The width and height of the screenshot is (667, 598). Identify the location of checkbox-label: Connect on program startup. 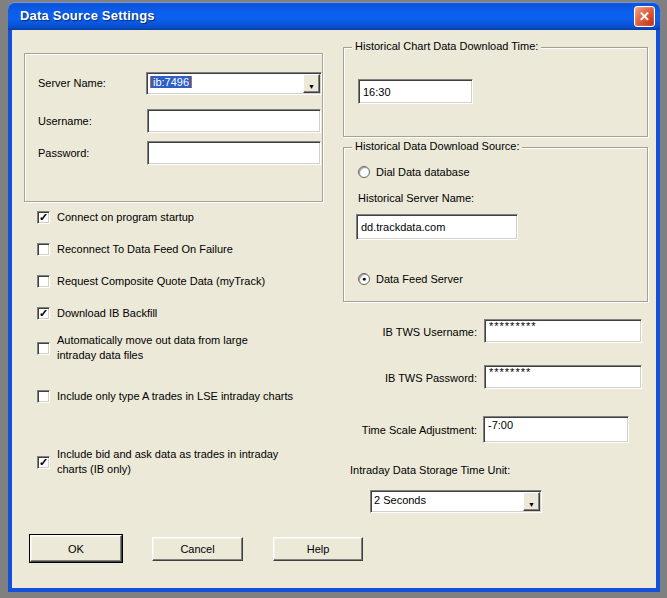
(126, 218).